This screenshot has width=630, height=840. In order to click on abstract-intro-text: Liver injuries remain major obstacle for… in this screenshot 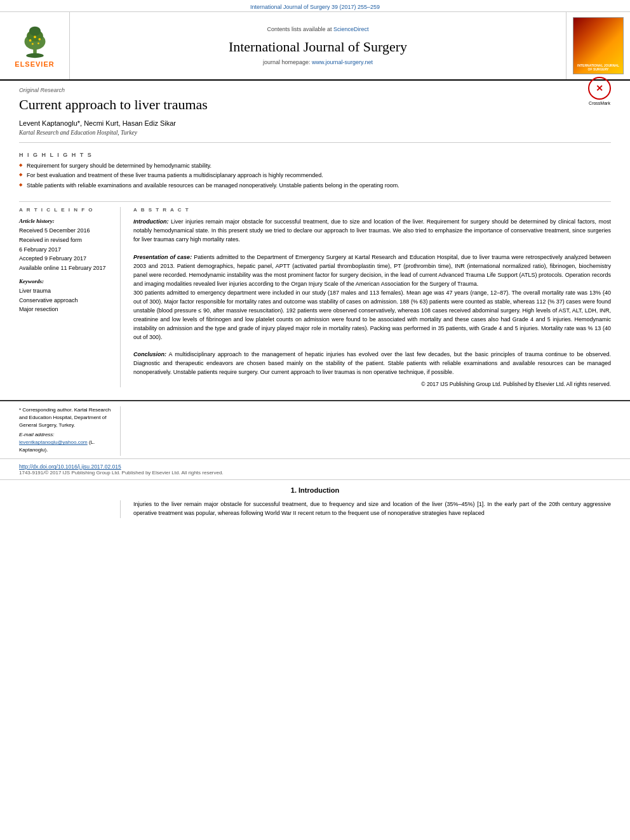, I will do `click(372, 230)`.